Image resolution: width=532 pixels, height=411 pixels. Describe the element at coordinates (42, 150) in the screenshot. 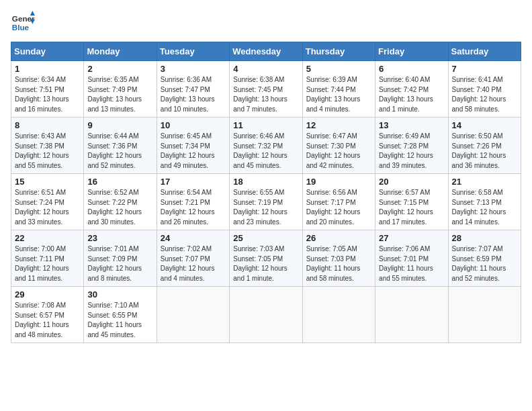

I see `day-info: Sunrise: 6:43 AMSunset: 7:38 PMDaylight:…` at that location.